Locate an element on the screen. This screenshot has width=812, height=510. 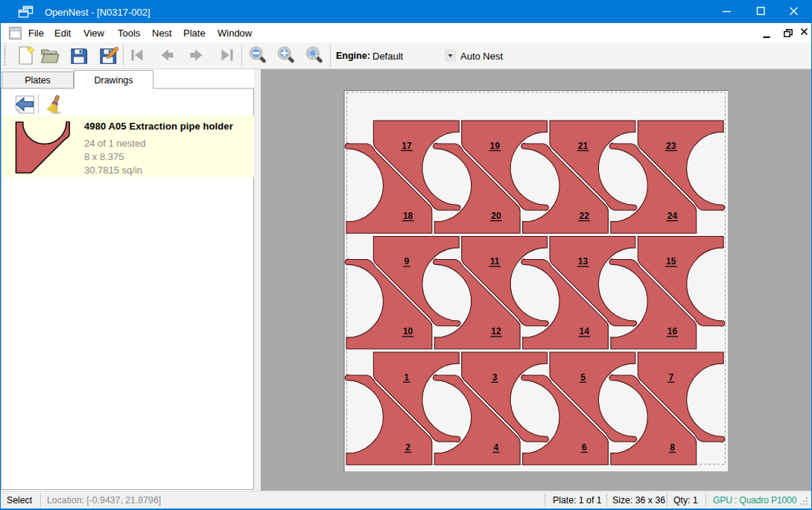
svg-text: 13 is located at coordinates (583, 261).